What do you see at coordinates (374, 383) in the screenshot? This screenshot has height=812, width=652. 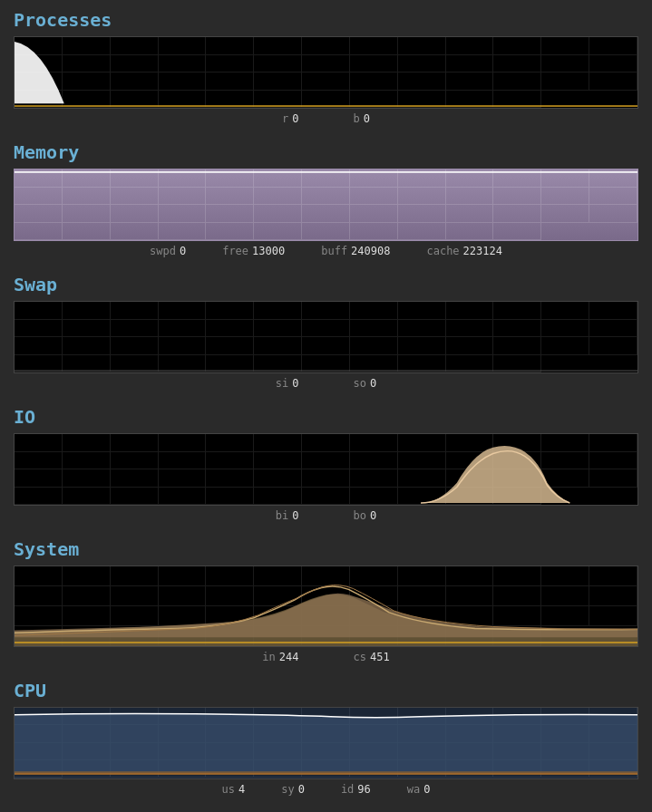 I see `swap-value-so: 0` at bounding box center [374, 383].